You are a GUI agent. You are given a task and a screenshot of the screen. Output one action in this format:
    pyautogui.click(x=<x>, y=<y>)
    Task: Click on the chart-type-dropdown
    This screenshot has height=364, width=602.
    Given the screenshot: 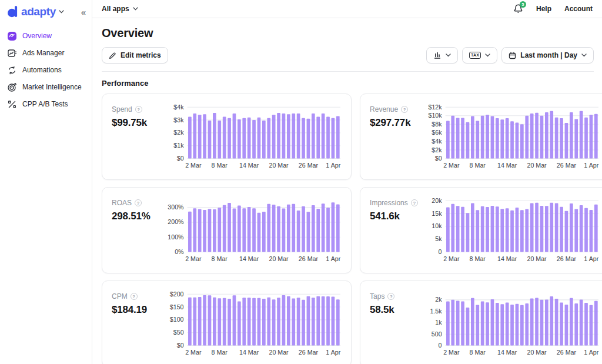 What is the action you would take?
    pyautogui.click(x=442, y=55)
    